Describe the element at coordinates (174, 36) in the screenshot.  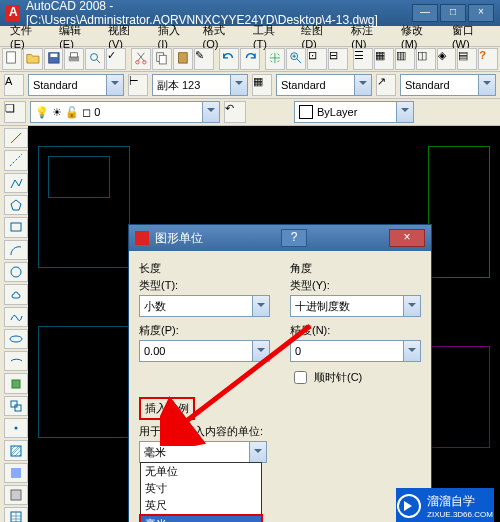
I see `menu-insert: 插入(I)` at that location.